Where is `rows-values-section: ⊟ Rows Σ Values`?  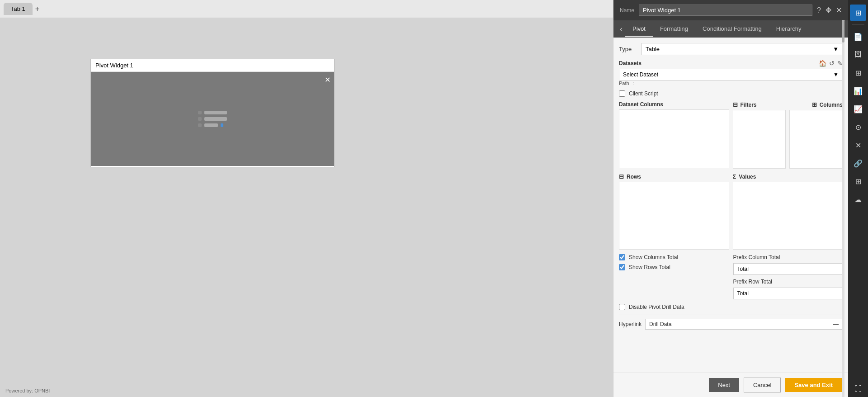
rows-values-section: ⊟ Rows Σ Values is located at coordinates (731, 212).